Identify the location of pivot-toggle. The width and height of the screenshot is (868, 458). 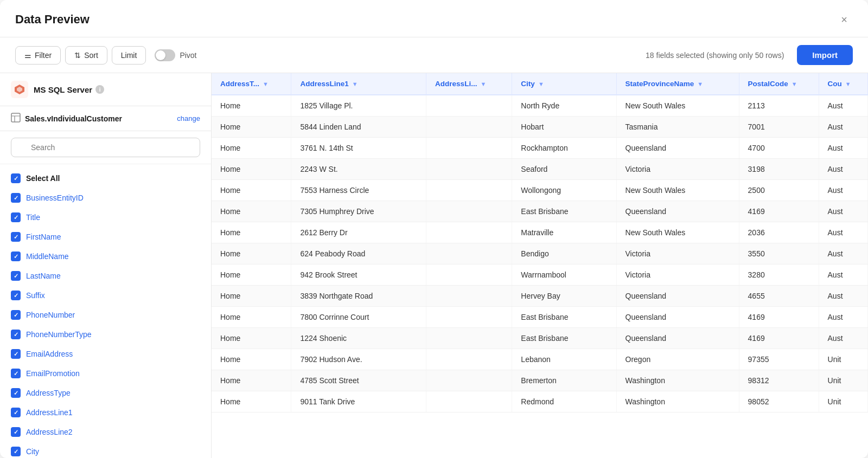
(165, 55).